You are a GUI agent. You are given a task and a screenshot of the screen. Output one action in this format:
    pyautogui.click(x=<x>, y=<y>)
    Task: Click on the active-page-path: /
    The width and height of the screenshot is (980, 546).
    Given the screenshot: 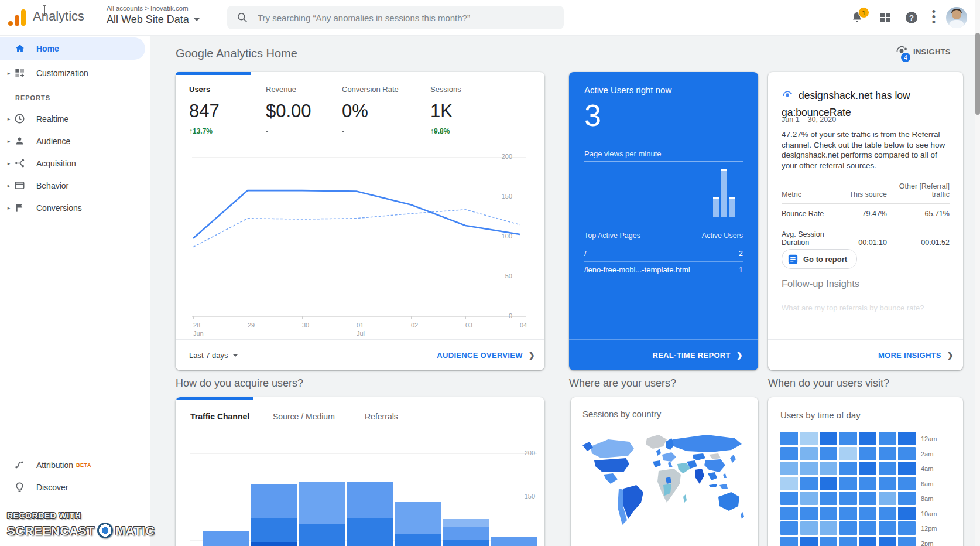 What is the action you would take?
    pyautogui.click(x=585, y=253)
    